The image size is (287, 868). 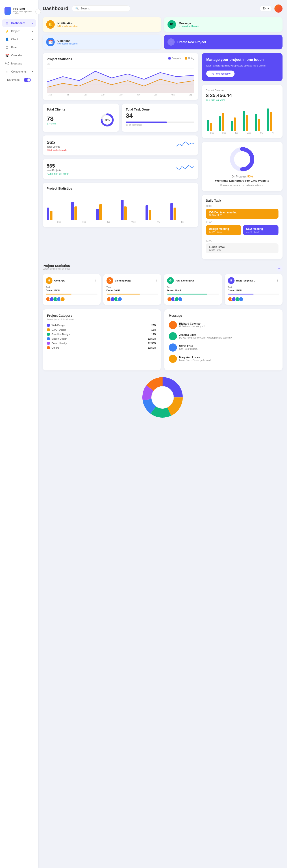 I want to click on sidebar-item-calendar: 📅 Calendar, so click(x=19, y=55).